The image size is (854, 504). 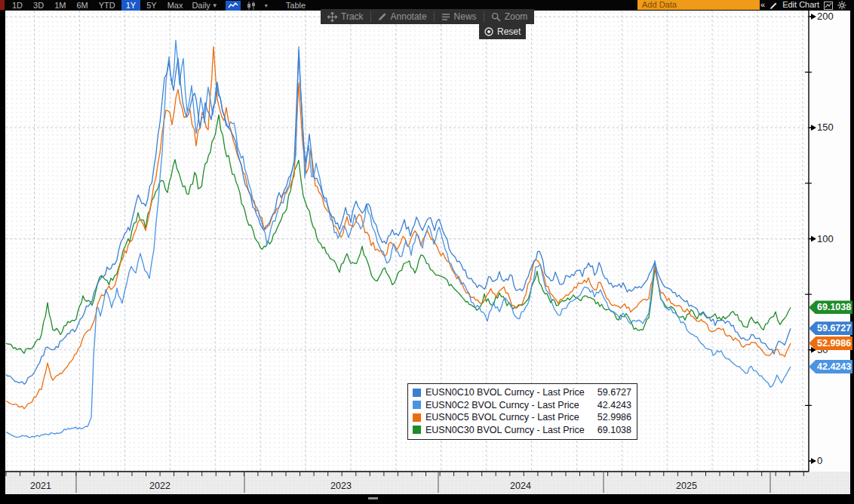 I want to click on reset-icon, so click(x=489, y=32).